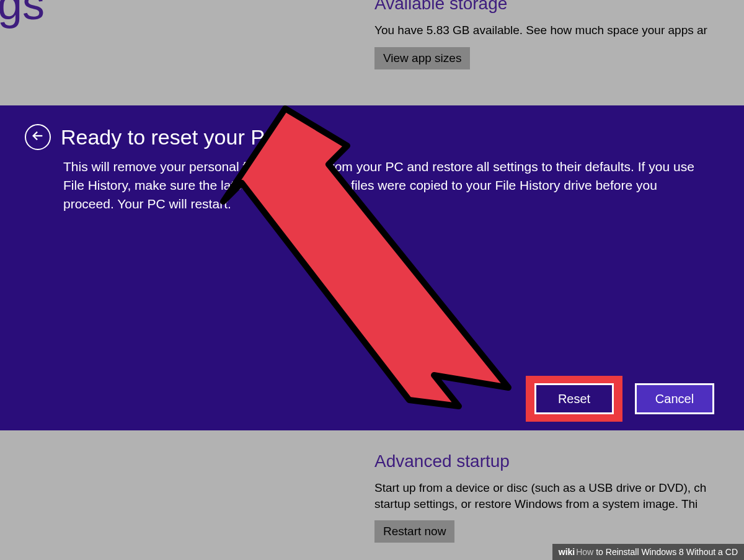  Describe the element at coordinates (38, 137) in the screenshot. I see `back-button` at that location.